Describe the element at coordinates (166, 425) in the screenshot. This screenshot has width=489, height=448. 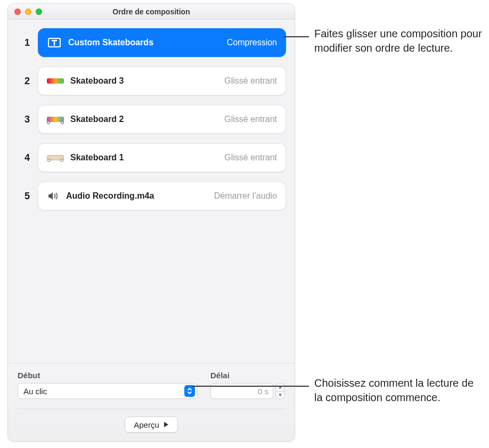
I see `play-icon` at that location.